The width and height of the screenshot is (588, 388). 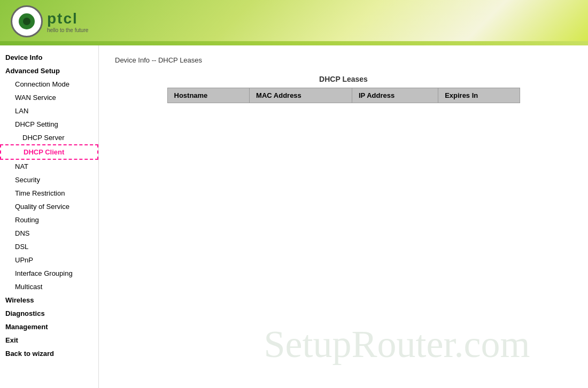 I want to click on logo-eye, so click(x=27, y=21).